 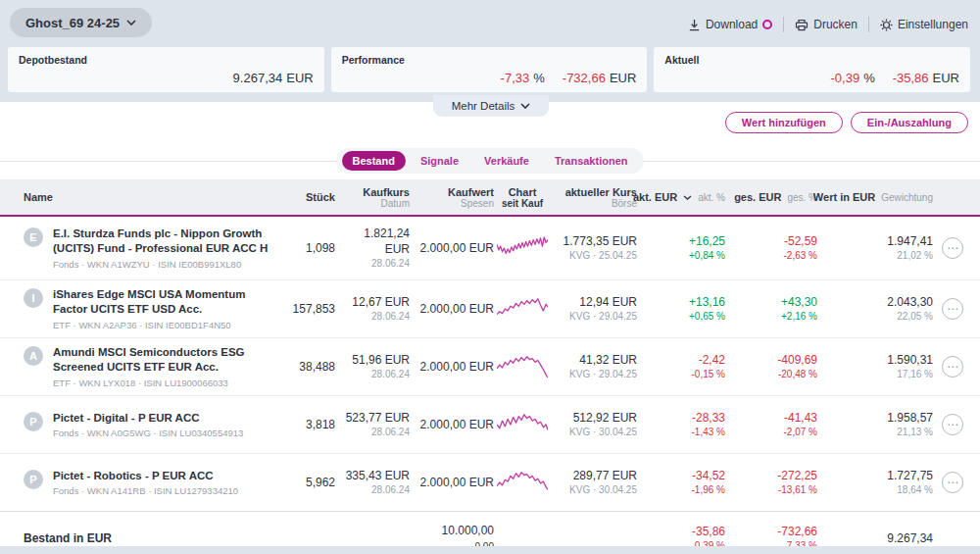 I want to click on akt-eur-value: -34,52, so click(x=682, y=476).